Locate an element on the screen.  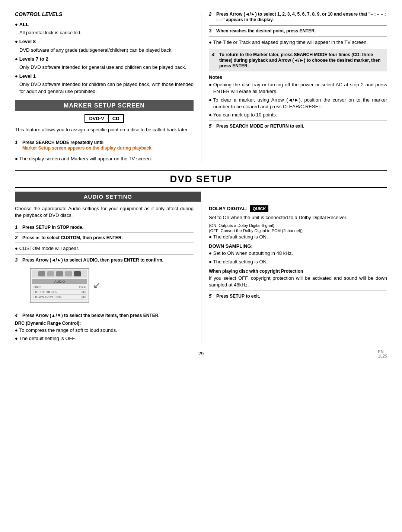
marker-setup-heading: MARKER SETUP SCREEN is located at coordinates (104, 106).